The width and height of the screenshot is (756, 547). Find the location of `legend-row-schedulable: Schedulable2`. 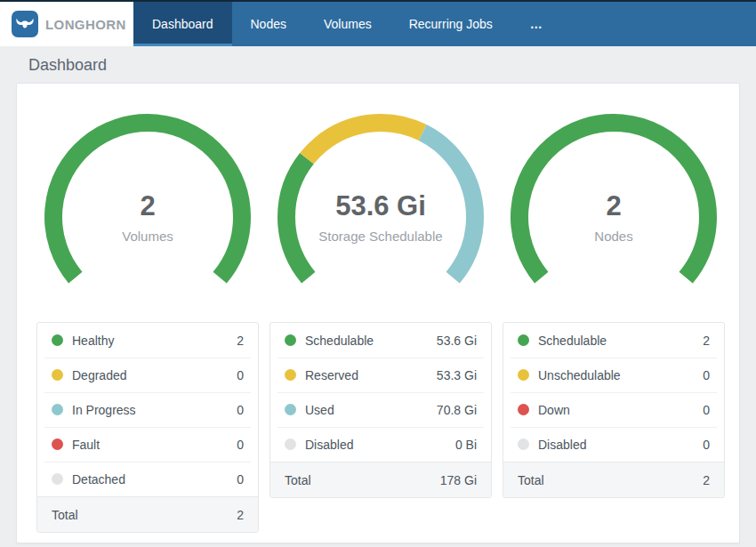

legend-row-schedulable: Schedulable2 is located at coordinates (614, 340).